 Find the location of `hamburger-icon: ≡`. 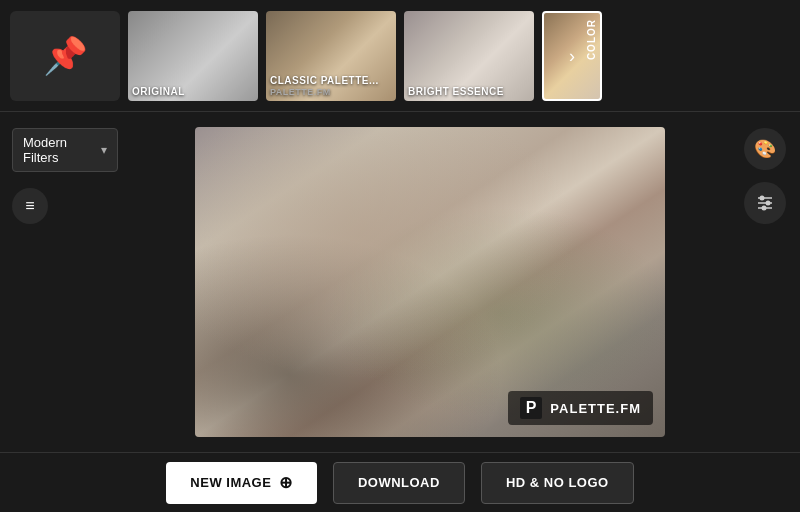

hamburger-icon: ≡ is located at coordinates (30, 206).